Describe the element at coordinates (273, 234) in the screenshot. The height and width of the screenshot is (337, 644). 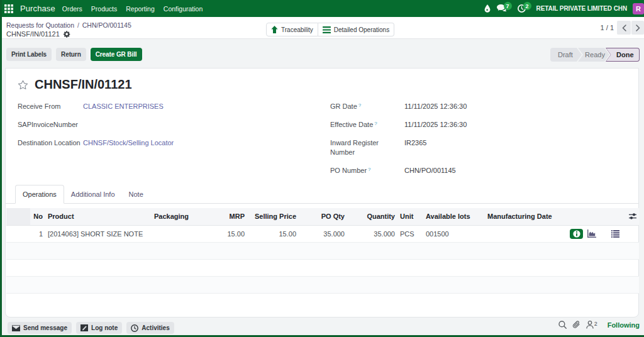
I see `cell-selling-price: 15.00` at that location.